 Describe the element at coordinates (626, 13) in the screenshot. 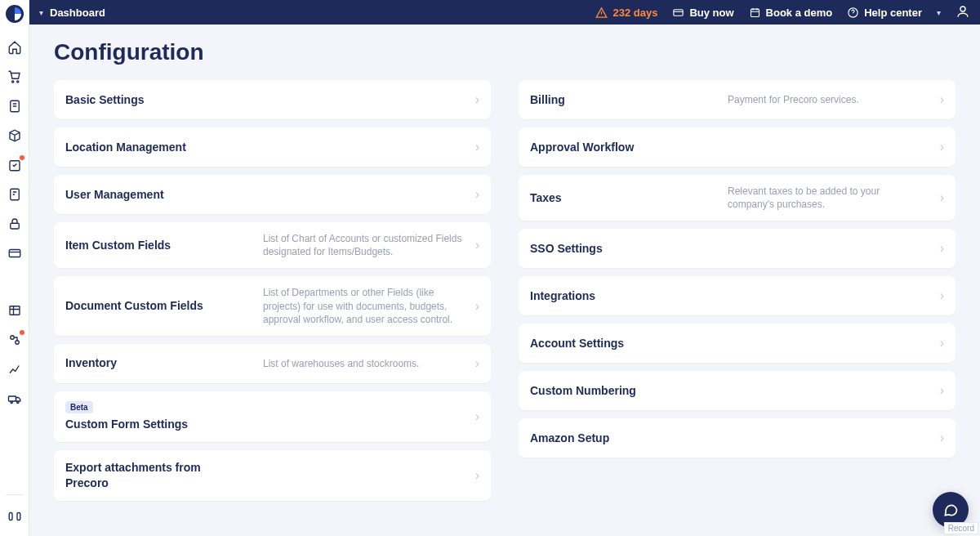

I see `trial-warning: 232 days` at that location.